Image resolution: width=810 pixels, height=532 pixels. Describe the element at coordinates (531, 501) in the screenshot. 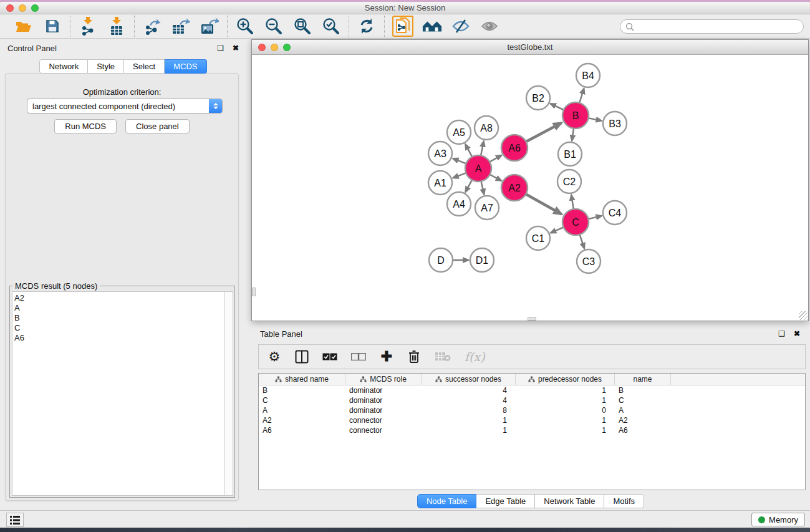

I see `table-tabs: Node TableEdge TableNetwork TableMotifs` at that location.